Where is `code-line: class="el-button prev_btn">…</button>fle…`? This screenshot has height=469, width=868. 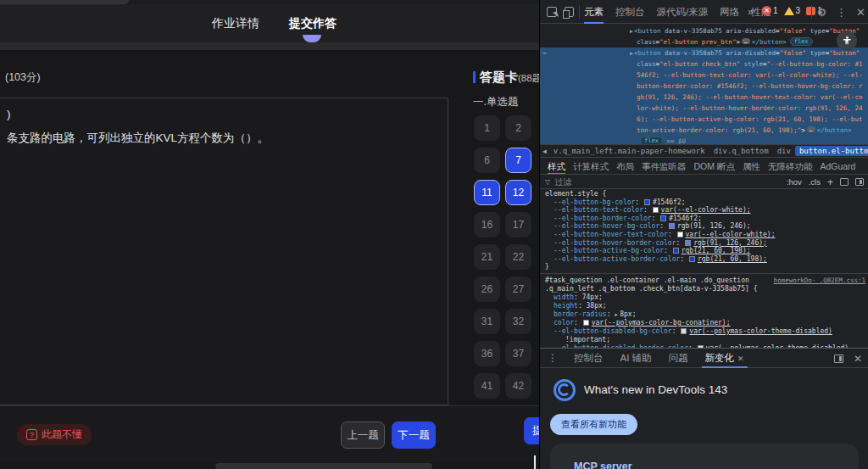 code-line: class="el-button prev_btn">…</button>fle… is located at coordinates (704, 42).